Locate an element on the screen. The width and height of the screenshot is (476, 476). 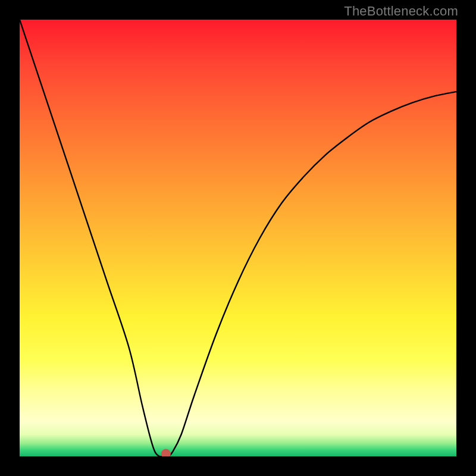
watermark-text: TheBottleneck.com is located at coordinates (401, 11).